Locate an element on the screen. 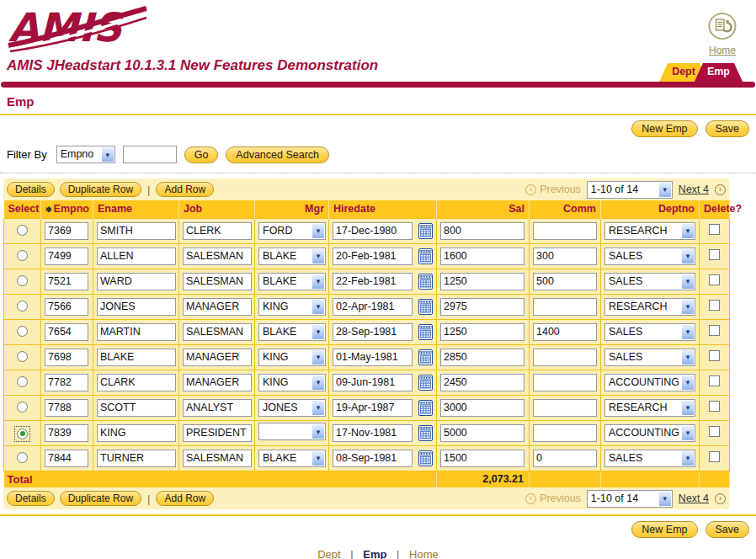 The height and width of the screenshot is (559, 756). duplicate-row-button: Duplicate Row is located at coordinates (101, 189).